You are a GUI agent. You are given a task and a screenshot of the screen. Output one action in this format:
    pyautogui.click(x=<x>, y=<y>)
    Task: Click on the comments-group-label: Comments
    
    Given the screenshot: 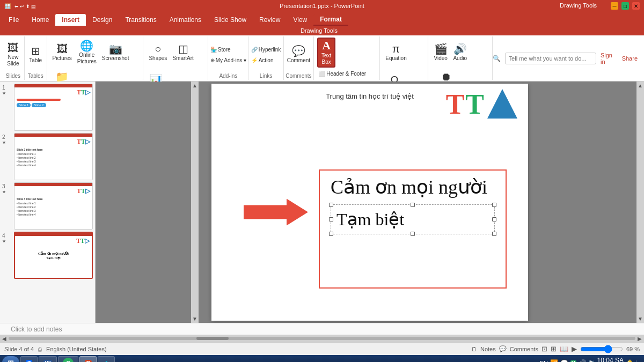 What is the action you would take?
    pyautogui.click(x=298, y=75)
    